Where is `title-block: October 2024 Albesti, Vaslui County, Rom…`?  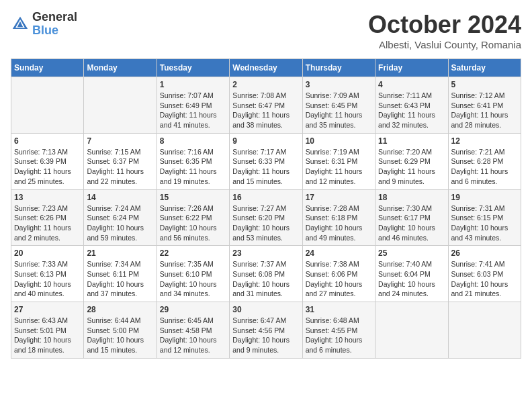 title-block: October 2024 Albesti, Vaslui County, Rom… is located at coordinates (445, 31).